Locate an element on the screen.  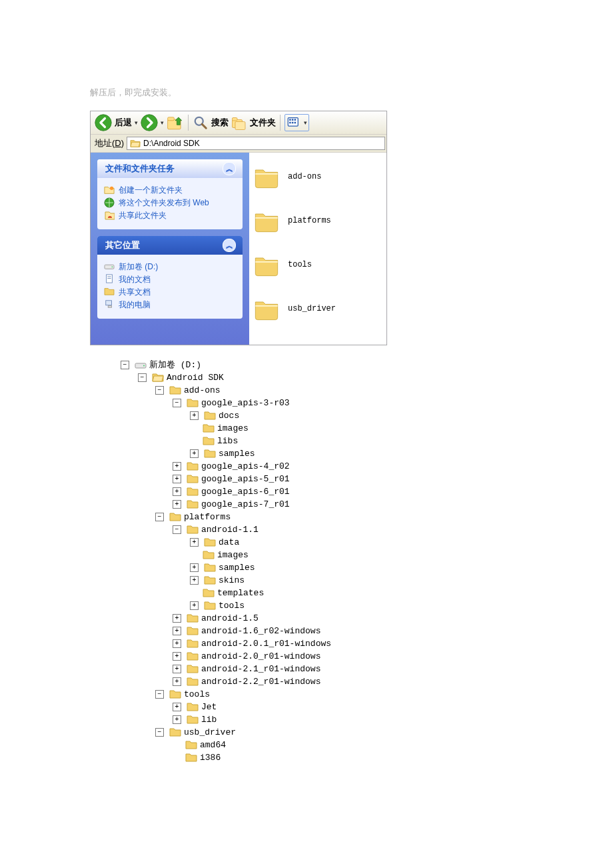
tasks-sidebar: 文件和文件夹任务 ︽ 创建一个新文件夹 将这个文件夹发布到 Web 共享此文件夹 is located at coordinates (170, 249).